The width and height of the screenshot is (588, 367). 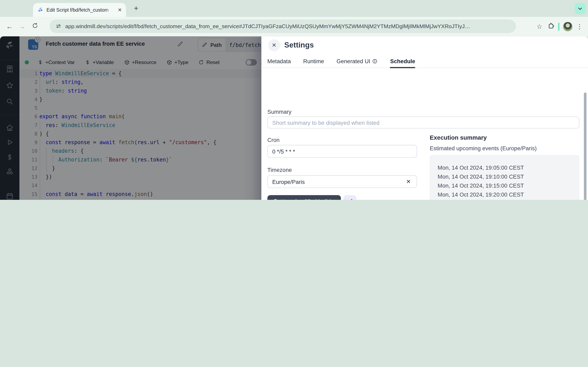 What do you see at coordinates (585, 146) in the screenshot?
I see `drawer-scrollbar` at bounding box center [585, 146].